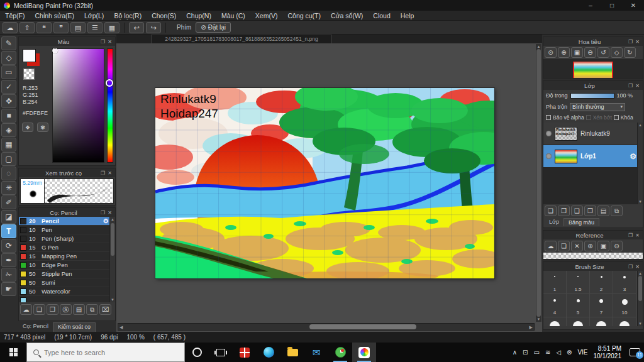  What do you see at coordinates (9, 231) in the screenshot?
I see `text-tool: T` at bounding box center [9, 231].